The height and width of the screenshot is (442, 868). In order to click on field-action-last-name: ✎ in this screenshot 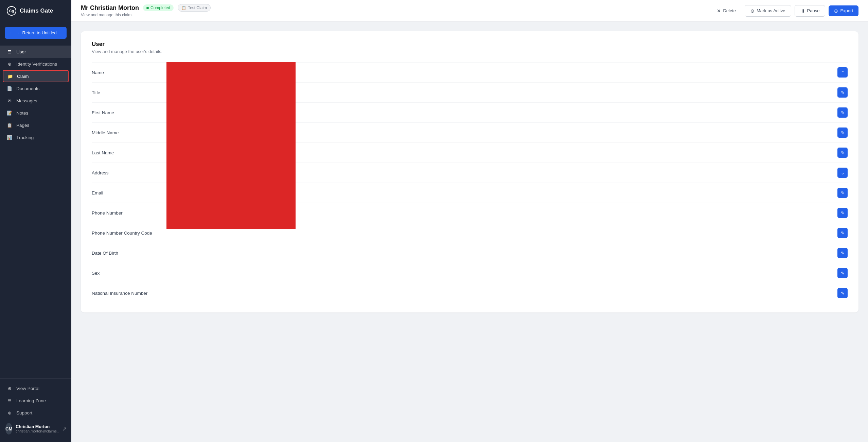, I will do `click(843, 153)`.